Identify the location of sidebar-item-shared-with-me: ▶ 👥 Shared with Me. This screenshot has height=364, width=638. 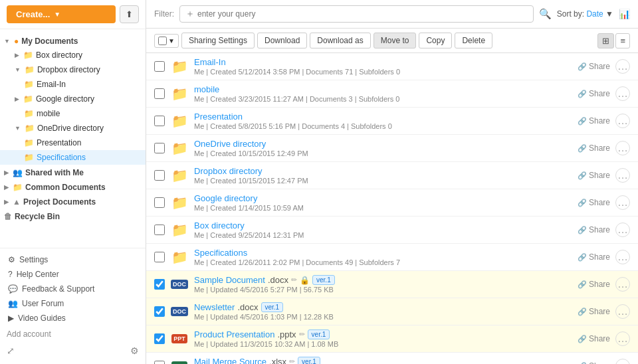
(73, 172).